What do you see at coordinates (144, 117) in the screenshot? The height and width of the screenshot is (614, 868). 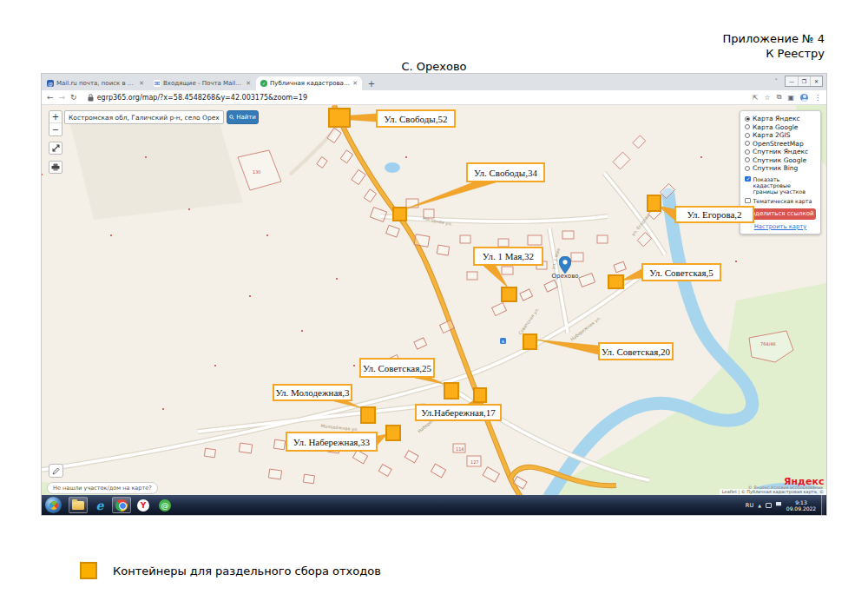 I see `search-input` at bounding box center [144, 117].